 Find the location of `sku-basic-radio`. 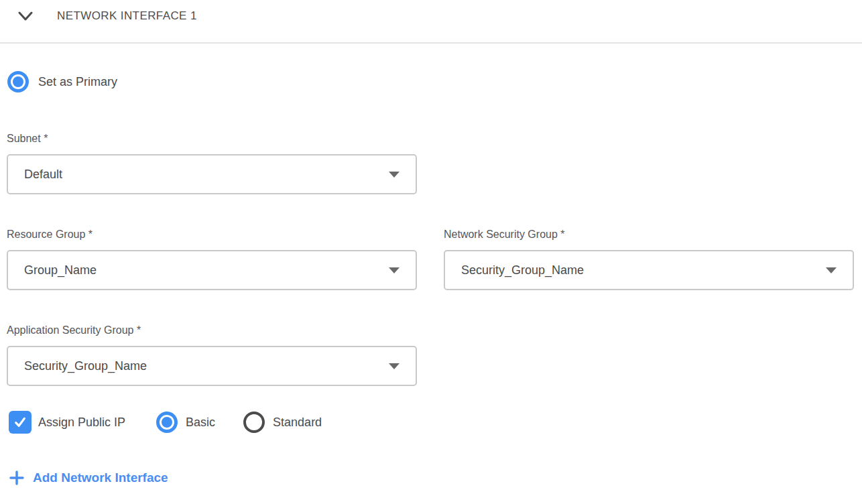

sku-basic-radio is located at coordinates (167, 422).